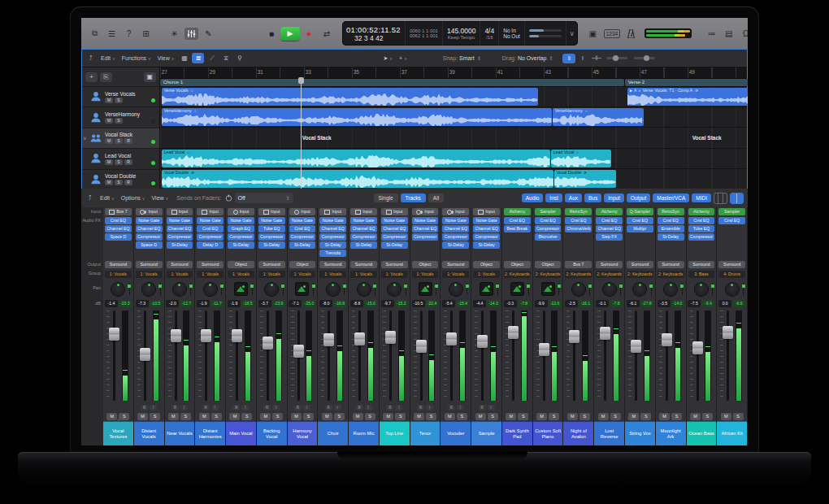 The width and height of the screenshot is (829, 504). I want to click on input-slot: Bus 7, so click(119, 211).